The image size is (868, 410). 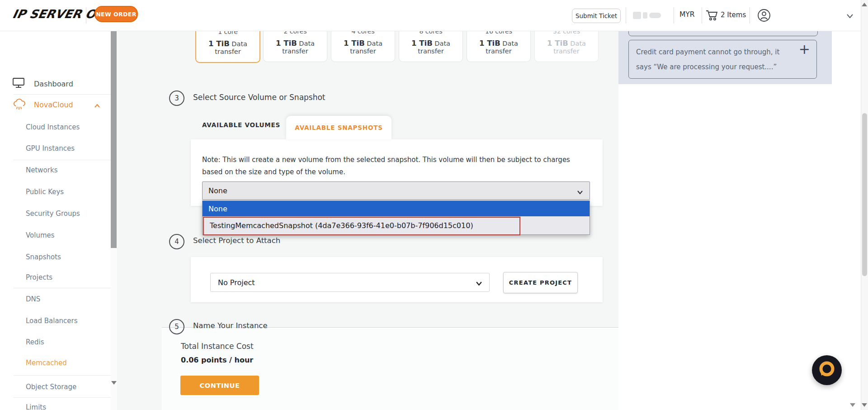 I want to click on currency-selector: MYR, so click(x=687, y=14).